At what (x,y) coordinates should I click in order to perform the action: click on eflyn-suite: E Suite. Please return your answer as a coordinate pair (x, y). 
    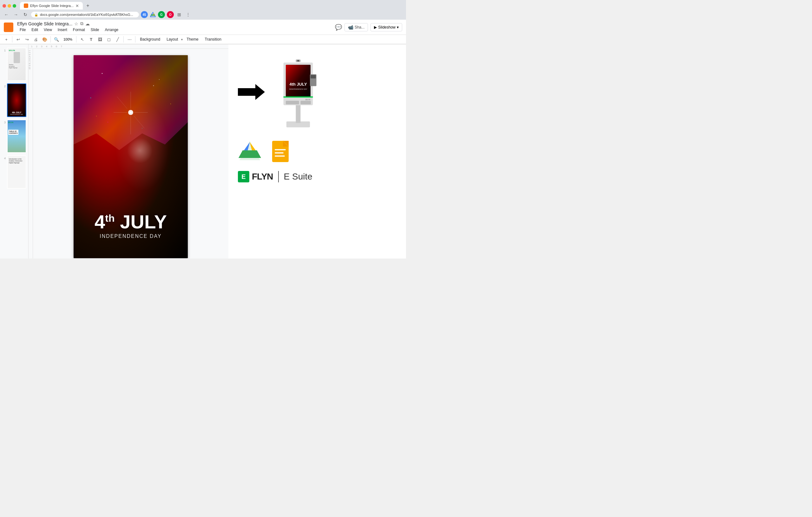
    Looking at the image, I should click on (298, 177).